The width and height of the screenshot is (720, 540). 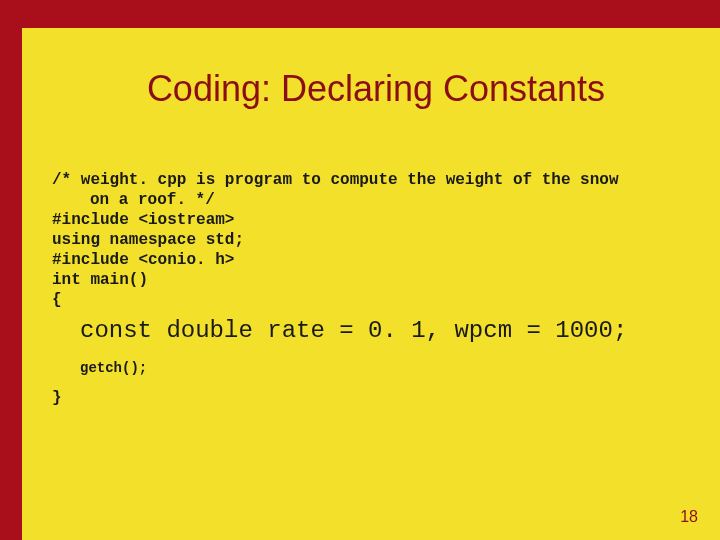 What do you see at coordinates (376, 393) in the screenshot?
I see `code-line-close-brace: }` at bounding box center [376, 393].